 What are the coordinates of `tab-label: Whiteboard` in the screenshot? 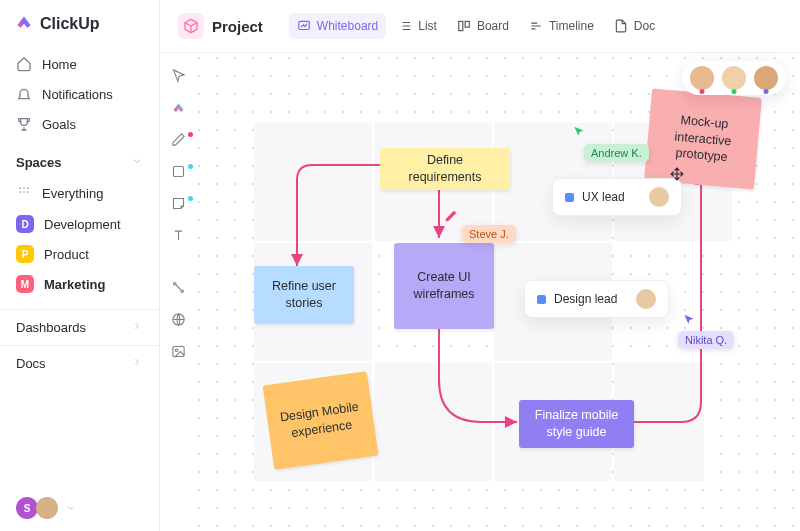 It's located at (348, 26).